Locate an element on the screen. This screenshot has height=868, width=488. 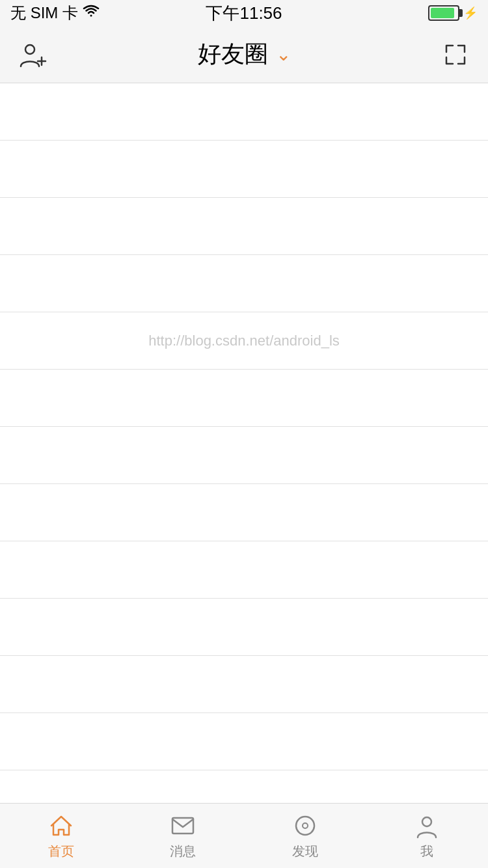
tab-me-label: 我 is located at coordinates (427, 851).